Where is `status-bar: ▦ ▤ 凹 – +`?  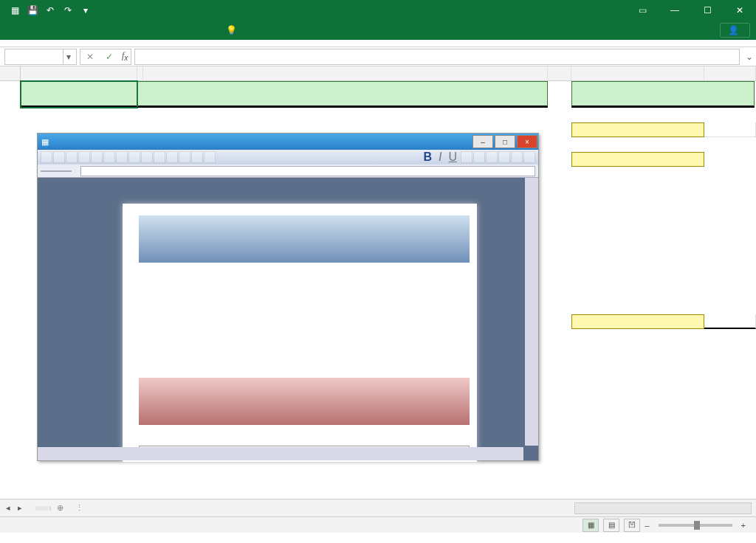
status-bar: ▦ ▤ 凹 – + is located at coordinates (378, 525).